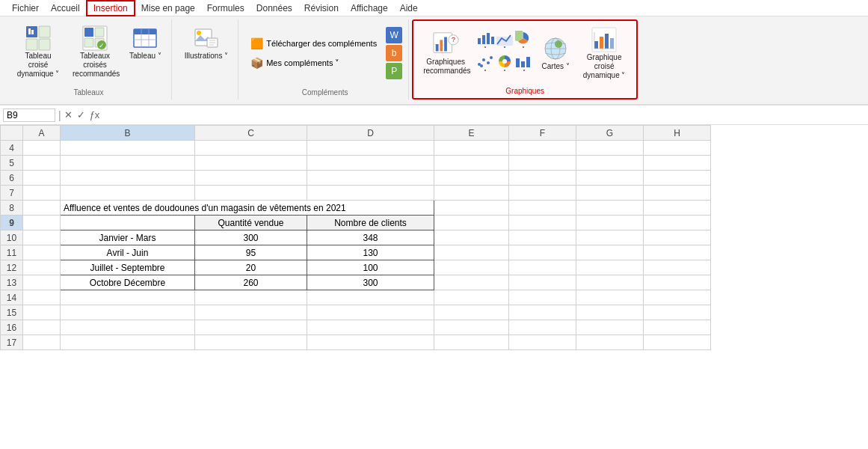  Describe the element at coordinates (677, 178) in the screenshot. I see `cell-H6` at that location.